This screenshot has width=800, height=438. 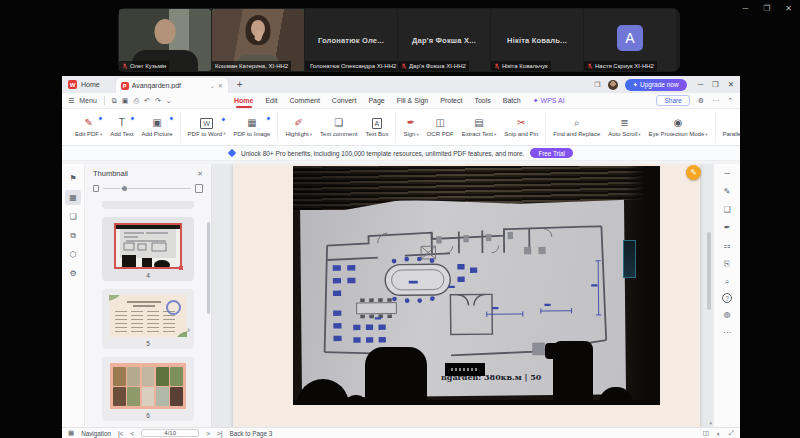 I want to click on search-icon: ⌕, so click(x=728, y=282).